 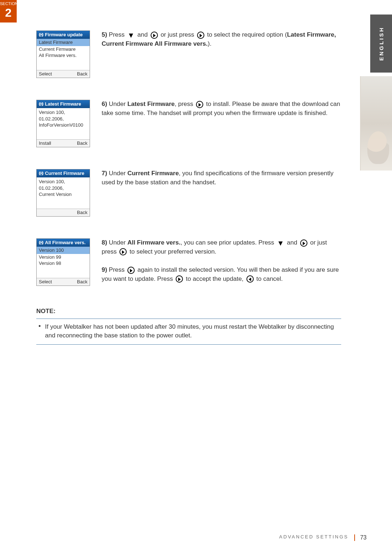 What do you see at coordinates (63, 193) in the screenshot?
I see `phone-screen-current-firmware: Current Firmware Version 100, 01.02.2006…` at bounding box center [63, 193].